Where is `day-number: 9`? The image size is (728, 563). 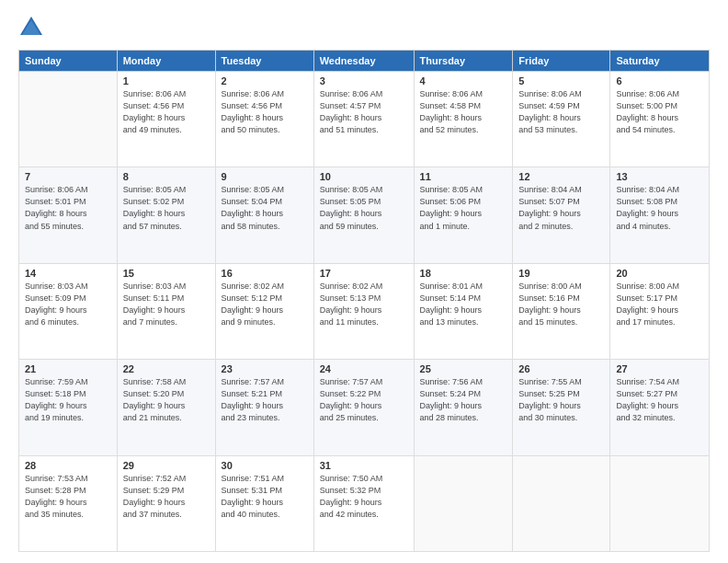
day-number: 9 is located at coordinates (265, 177).